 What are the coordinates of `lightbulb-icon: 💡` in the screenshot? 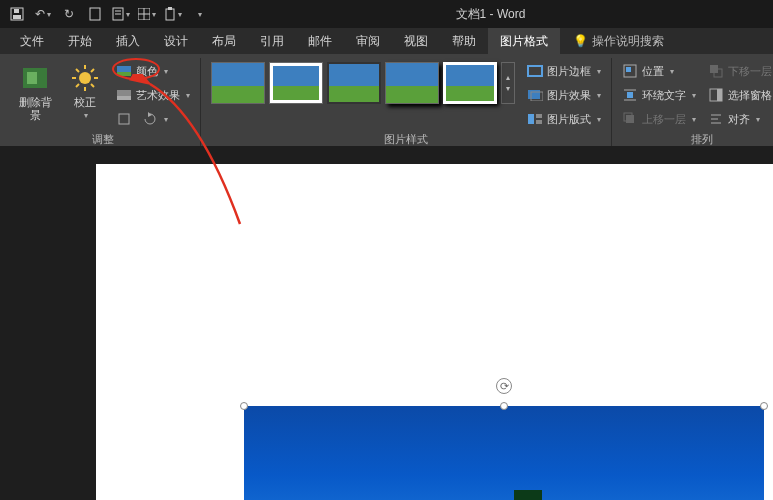 It's located at (580, 41).